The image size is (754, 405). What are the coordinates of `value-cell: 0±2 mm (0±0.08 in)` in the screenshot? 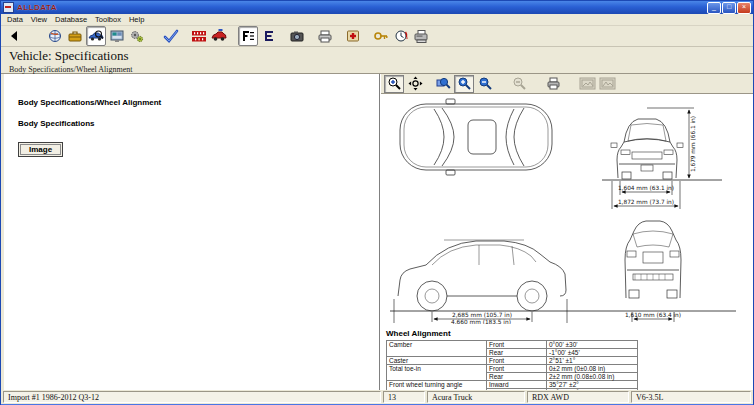 It's located at (592, 369).